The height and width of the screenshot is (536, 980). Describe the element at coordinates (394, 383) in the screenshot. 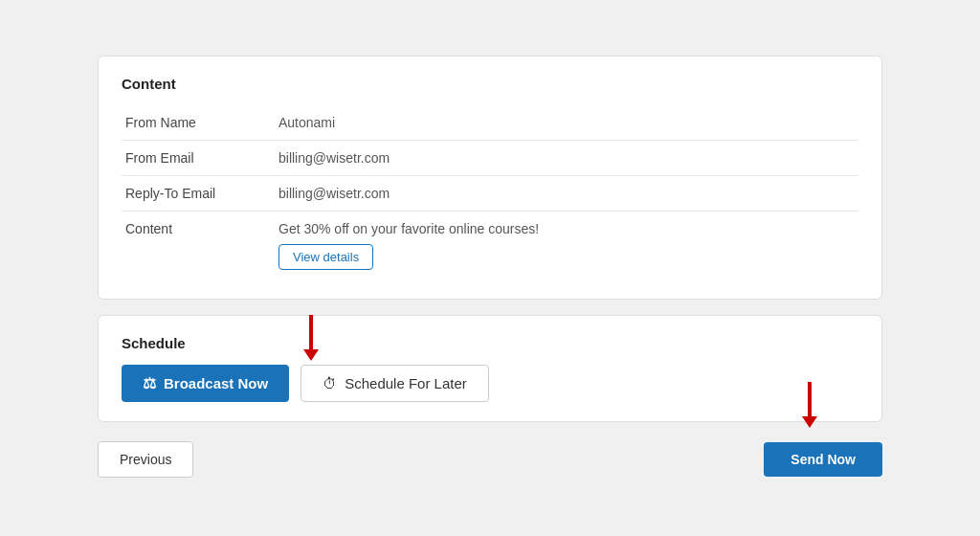

I see `schedule-for-later-button: ⏱ Schedule For Later` at that location.